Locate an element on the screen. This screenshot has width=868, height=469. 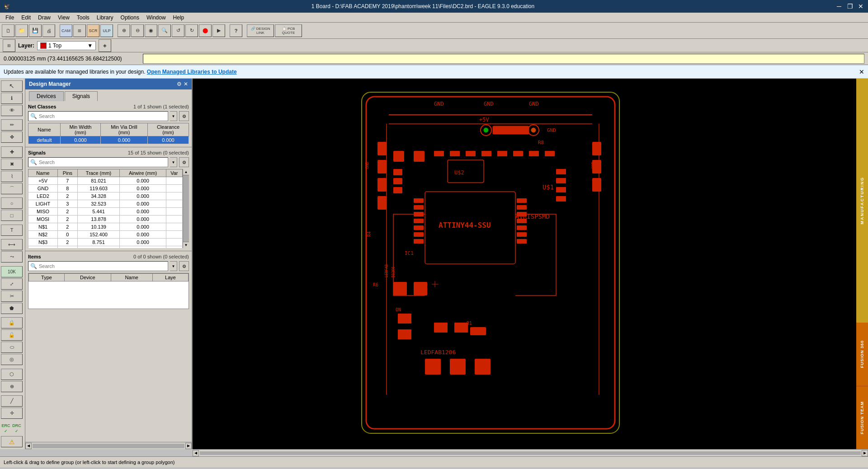
help-button: ? is located at coordinates (236, 31).